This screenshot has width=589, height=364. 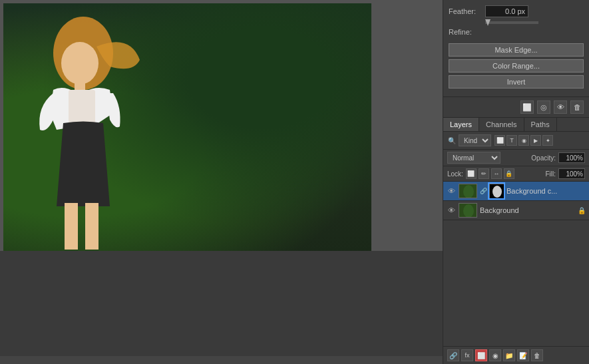 What do you see at coordinates (496, 191) in the screenshot?
I see `layer-mask-thumbnail-bg-copy` at bounding box center [496, 191].